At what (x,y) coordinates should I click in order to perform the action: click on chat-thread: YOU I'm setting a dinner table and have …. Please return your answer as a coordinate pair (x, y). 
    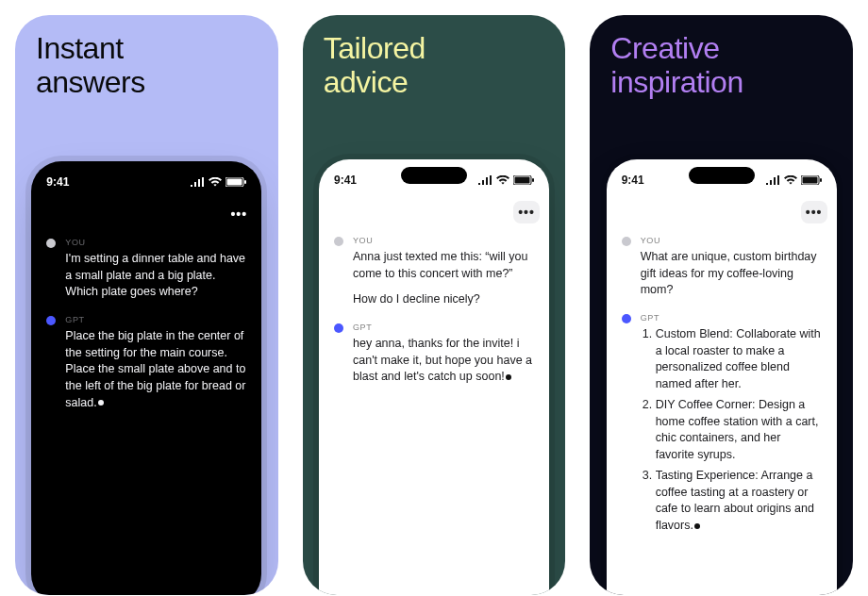
    Looking at the image, I should click on (146, 337).